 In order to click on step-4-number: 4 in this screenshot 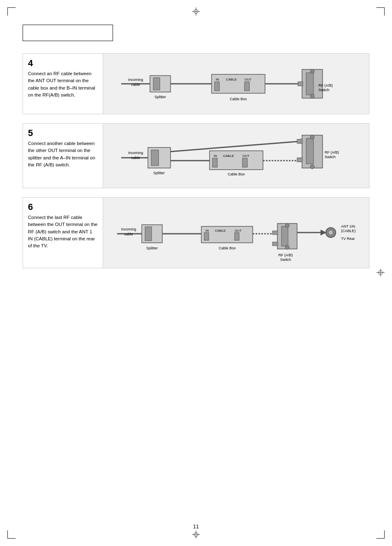, I will do `click(63, 63)`.